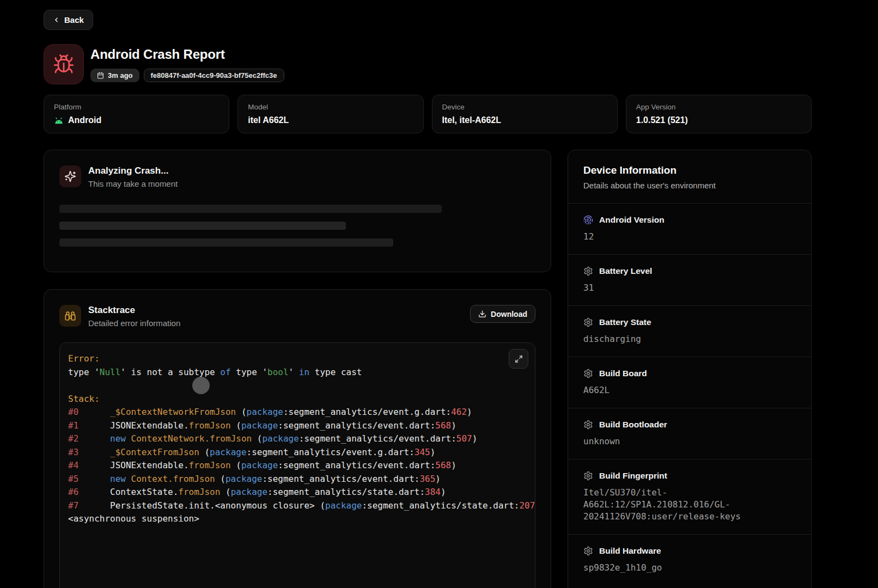  What do you see at coordinates (719, 114) in the screenshot?
I see `meta-card-app-version: App Version 1.0.521 (521)` at bounding box center [719, 114].